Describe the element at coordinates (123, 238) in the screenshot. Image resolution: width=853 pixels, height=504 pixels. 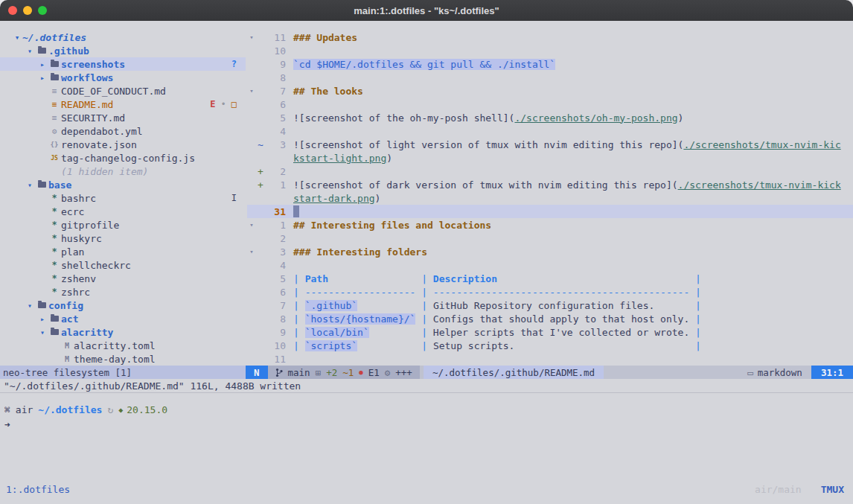
I see `tree-item-huskyrc: *huskyrc` at that location.